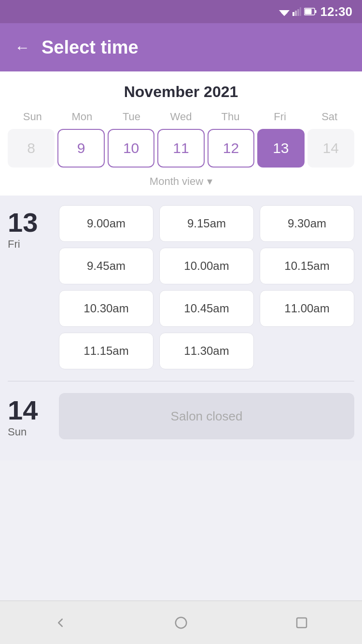  I want to click on page-title: Select time, so click(90, 47).